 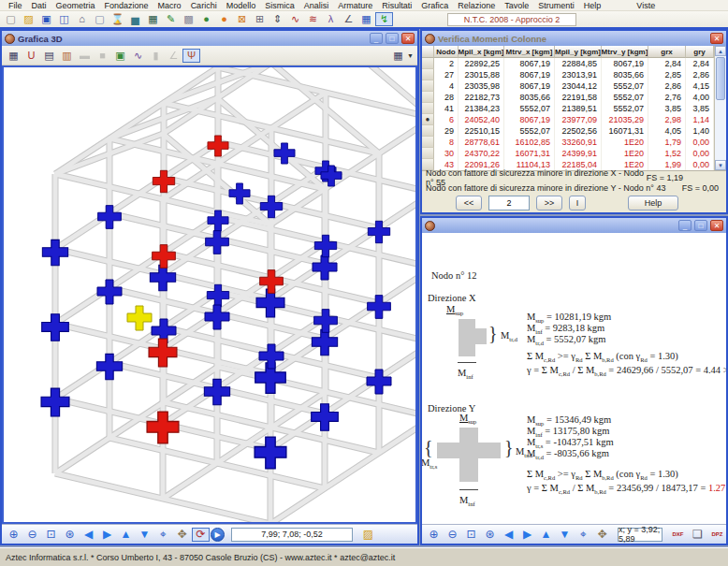 I want to click on table-cell: 22884,85, so click(x=578, y=64).